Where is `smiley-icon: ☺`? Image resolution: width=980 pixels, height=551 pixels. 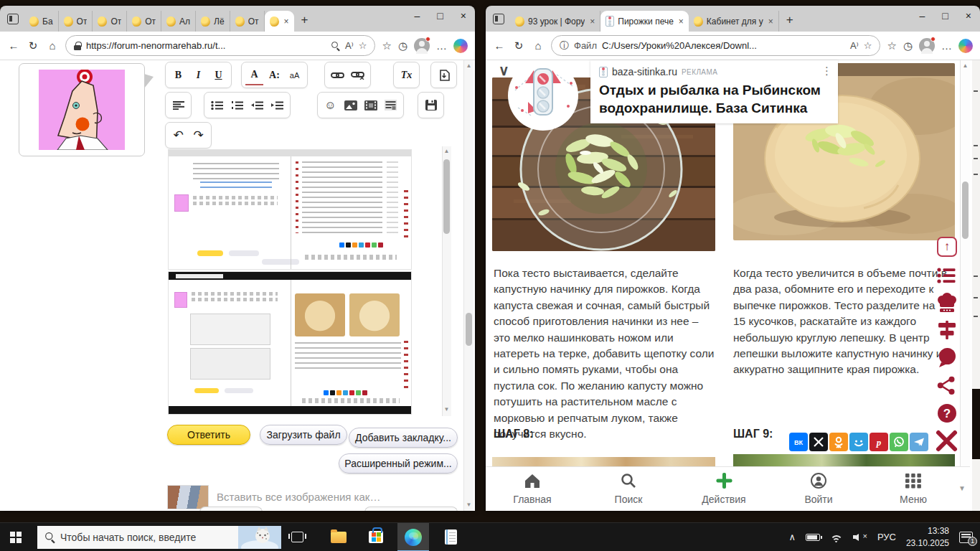 smiley-icon: ☺ is located at coordinates (330, 105).